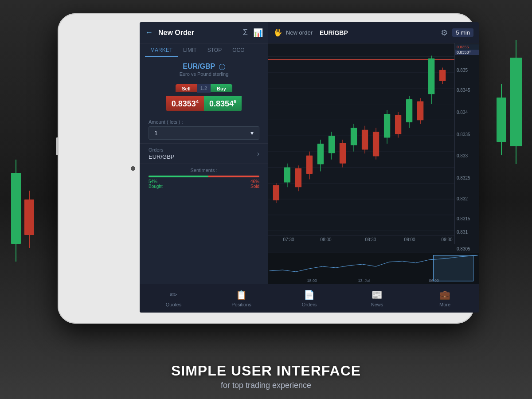 The image size is (532, 399). I want to click on settings-icon: ⚙, so click(444, 33).